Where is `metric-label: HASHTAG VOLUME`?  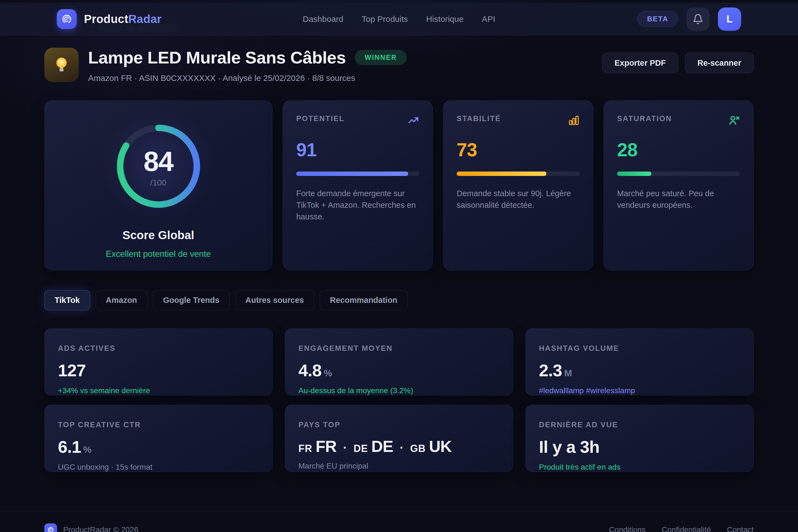 metric-label: HASHTAG VOLUME is located at coordinates (639, 348).